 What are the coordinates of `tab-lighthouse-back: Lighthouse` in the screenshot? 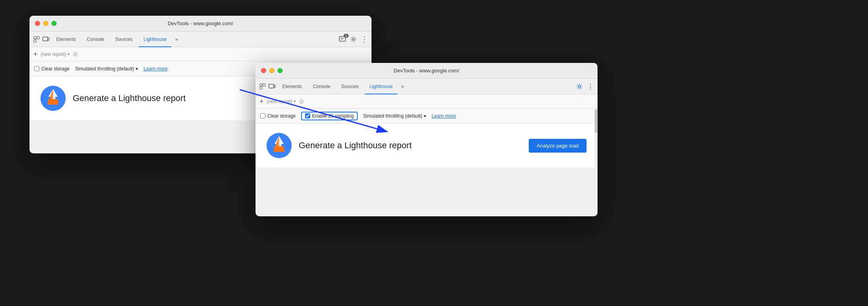 It's located at (155, 39).